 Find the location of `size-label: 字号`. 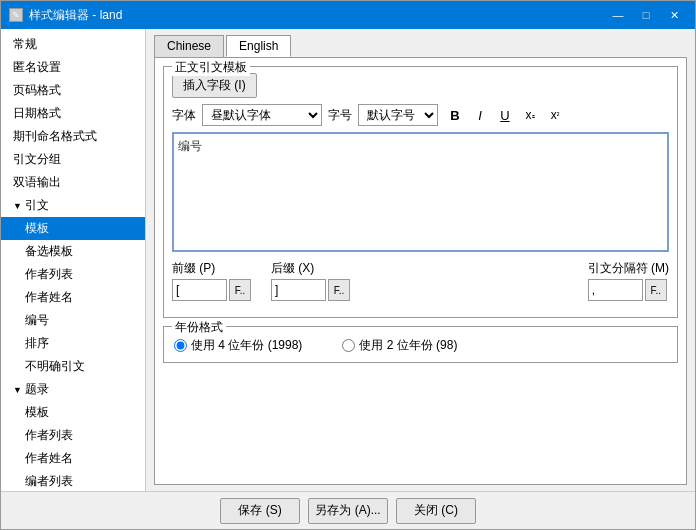

size-label: 字号 is located at coordinates (340, 116).